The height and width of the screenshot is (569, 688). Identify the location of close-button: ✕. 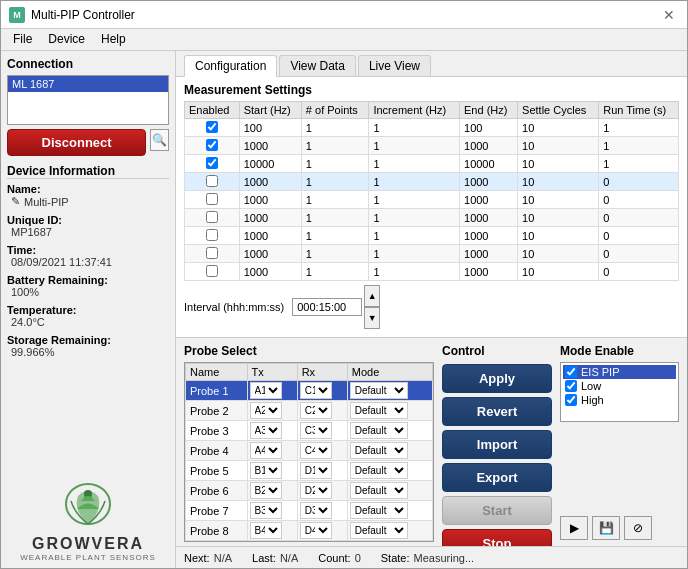
(669, 15).